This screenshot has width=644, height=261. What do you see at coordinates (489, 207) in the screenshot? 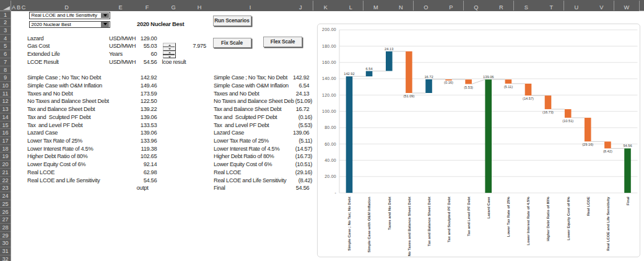
I see `svg-text: Lazard Case` at bounding box center [489, 207].